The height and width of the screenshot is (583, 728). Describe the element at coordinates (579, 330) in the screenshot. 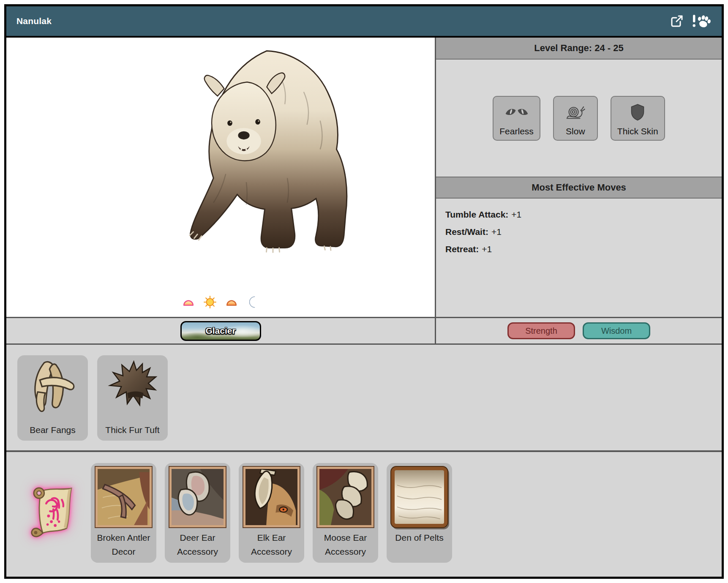

I see `stat-strip: Strength Wisdom` at that location.